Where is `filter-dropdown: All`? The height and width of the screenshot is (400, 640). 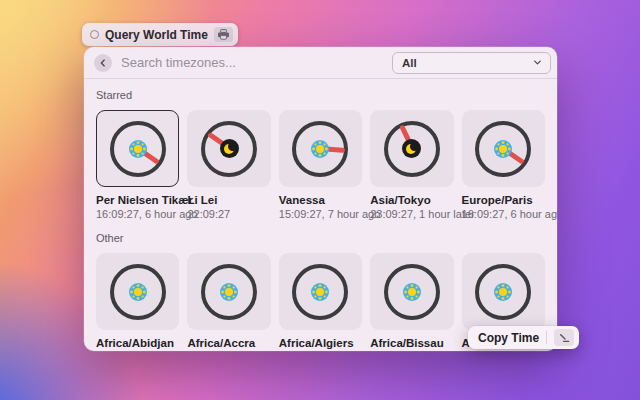 filter-dropdown: All is located at coordinates (472, 63).